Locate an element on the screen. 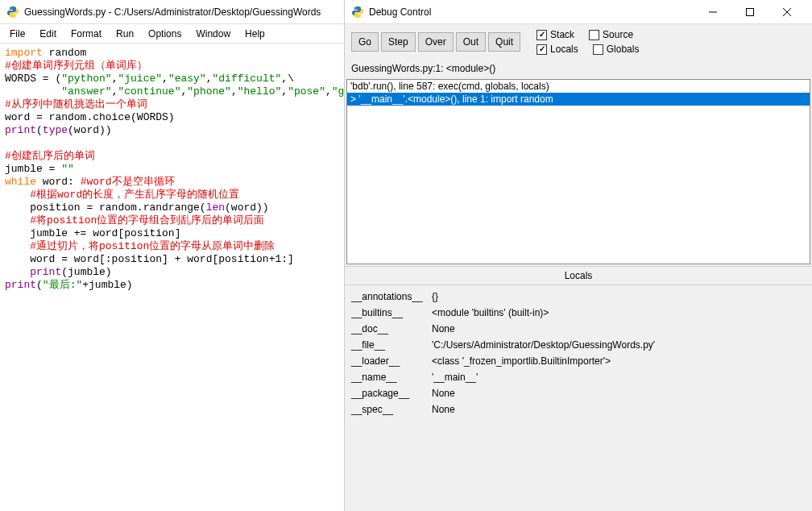  menu-run: Run is located at coordinates (125, 34).